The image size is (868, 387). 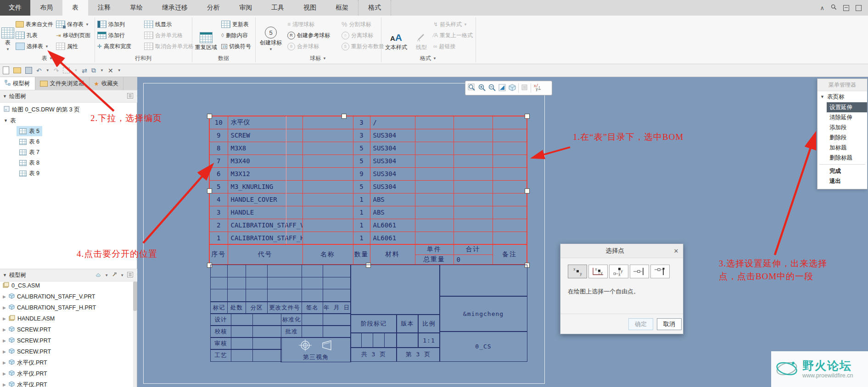 I want to click on repaint-icon, so click(x=502, y=88).